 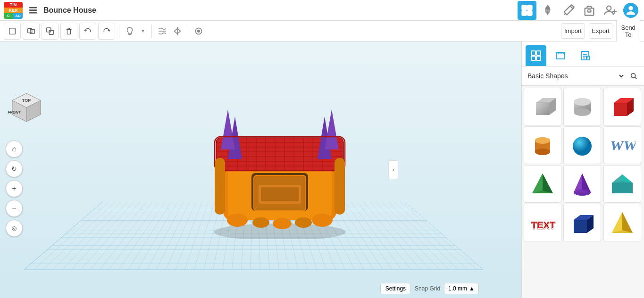 I want to click on nav-icons, so click(x=579, y=10).